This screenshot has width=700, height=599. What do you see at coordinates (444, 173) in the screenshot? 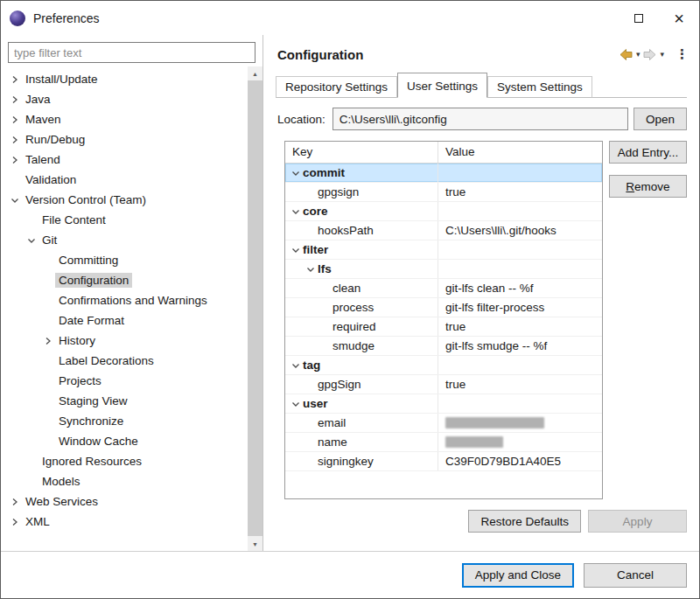
I see `config-row-commit: commit` at bounding box center [444, 173].